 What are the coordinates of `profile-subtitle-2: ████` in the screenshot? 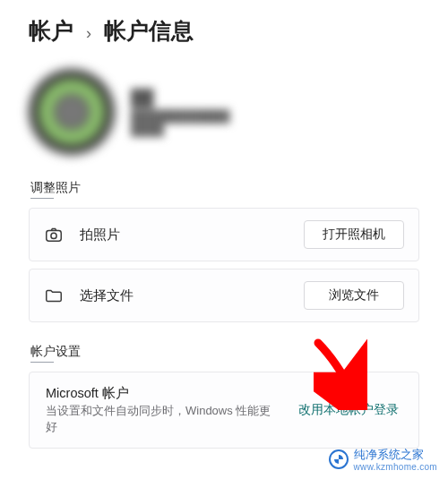 It's located at (181, 129).